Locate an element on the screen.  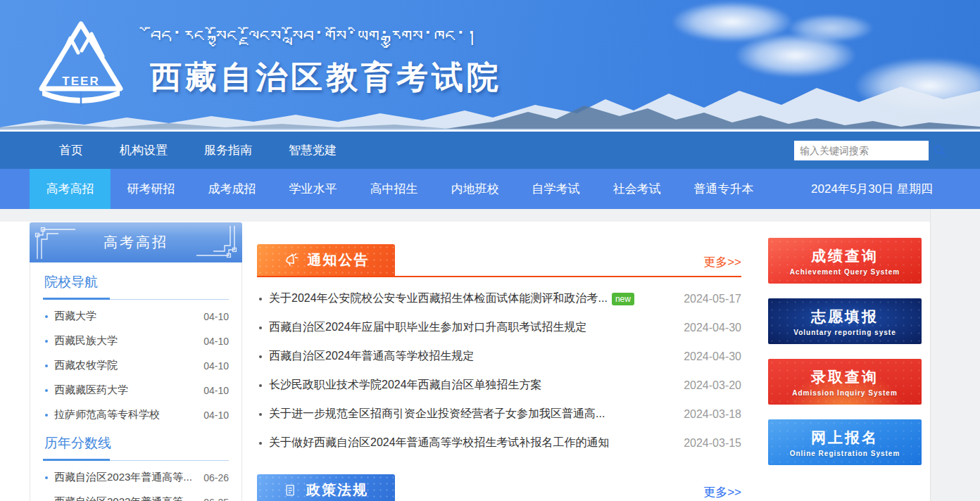
banner-button: 志愿填报 Voluntary reporting syste is located at coordinates (845, 321).